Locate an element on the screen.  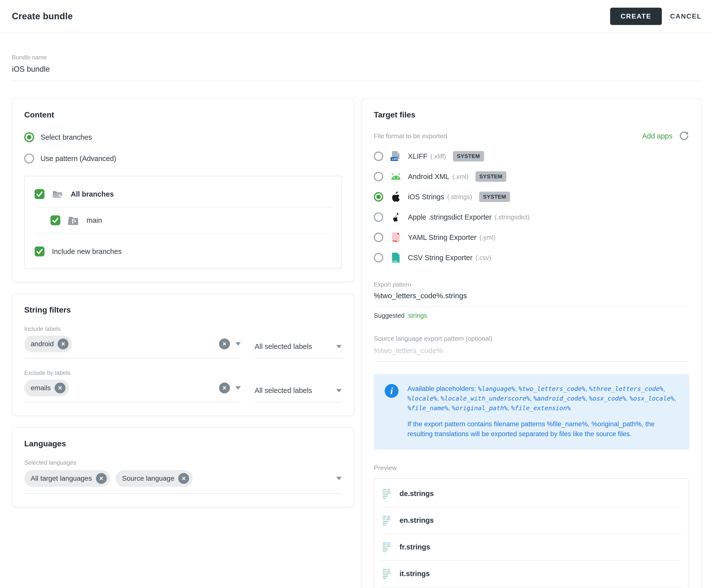
include-new-branches-row: Include new branches is located at coordinates (183, 251).